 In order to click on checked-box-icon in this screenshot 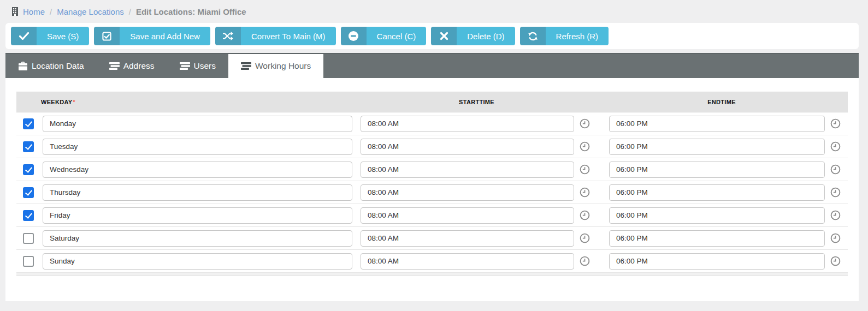, I will do `click(107, 36)`.